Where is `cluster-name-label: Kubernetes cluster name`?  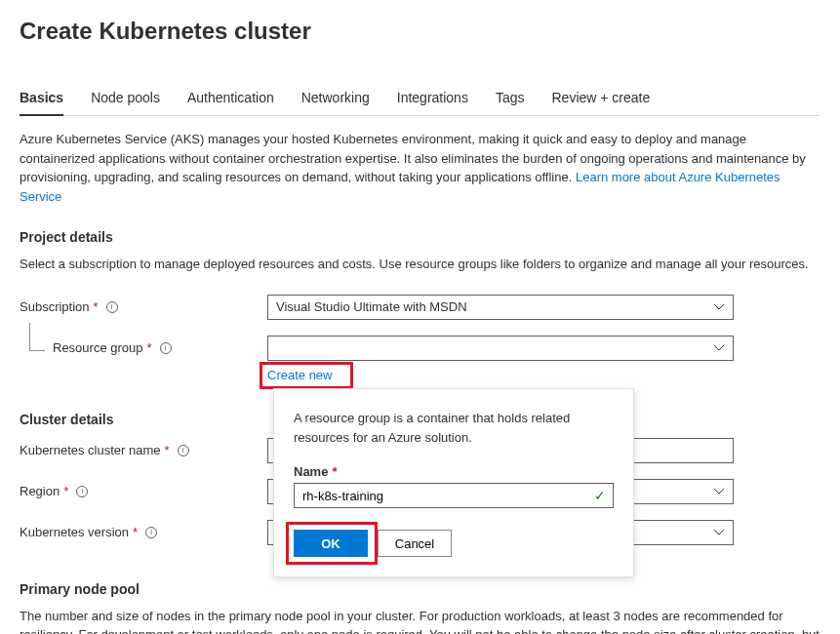 cluster-name-label: Kubernetes cluster name is located at coordinates (90, 451).